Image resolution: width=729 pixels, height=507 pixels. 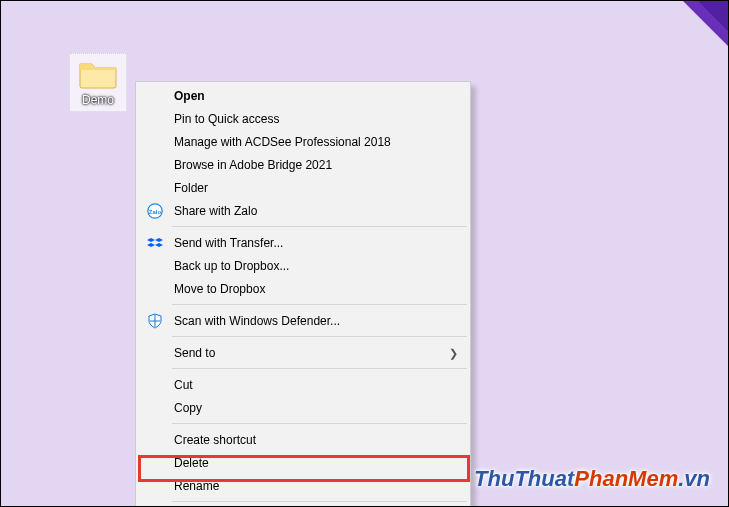 I want to click on defender-shield-icon, so click(x=155, y=321).